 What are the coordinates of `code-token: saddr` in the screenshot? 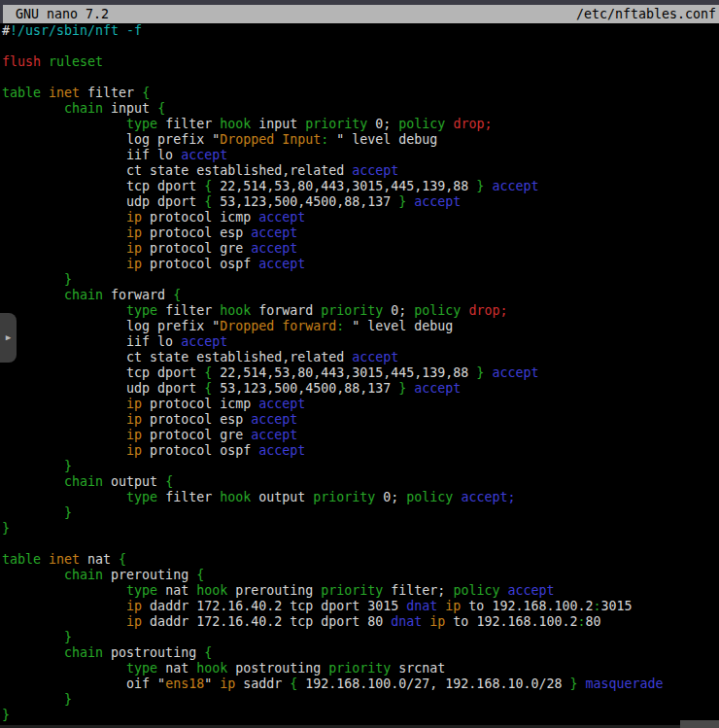 It's located at (262, 684).